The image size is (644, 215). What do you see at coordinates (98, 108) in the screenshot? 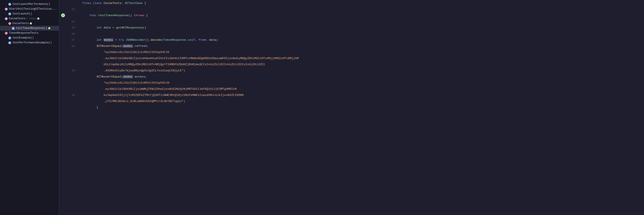
I see `punct-close-brace: }` at bounding box center [98, 108].